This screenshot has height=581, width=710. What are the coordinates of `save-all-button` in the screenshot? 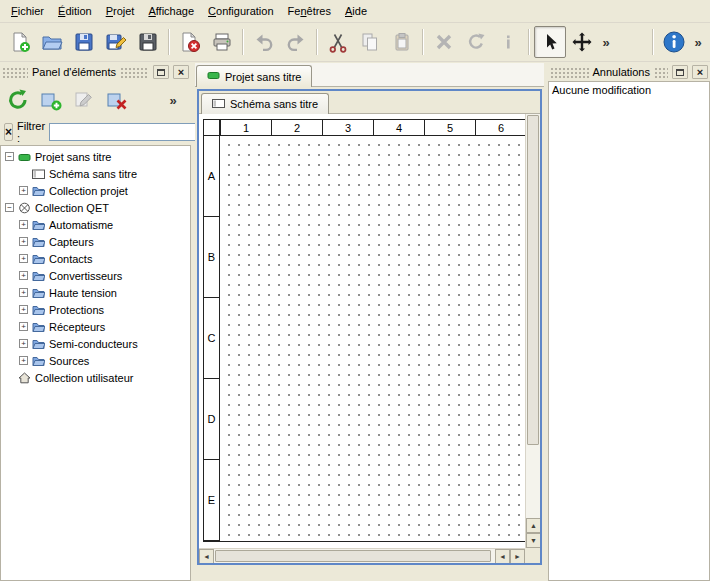 It's located at (148, 42).